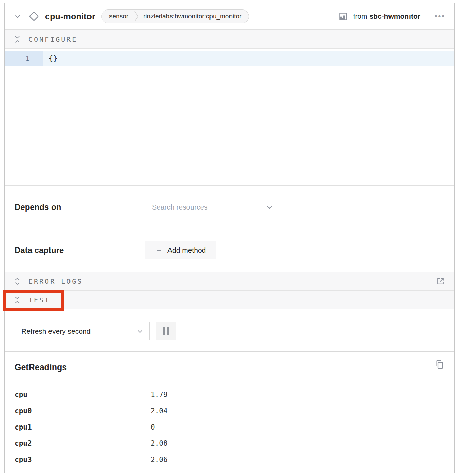 Image resolution: width=459 pixels, height=476 pixels. What do you see at coordinates (230, 59) in the screenshot?
I see `editor-active-line: 1 {}` at bounding box center [230, 59].